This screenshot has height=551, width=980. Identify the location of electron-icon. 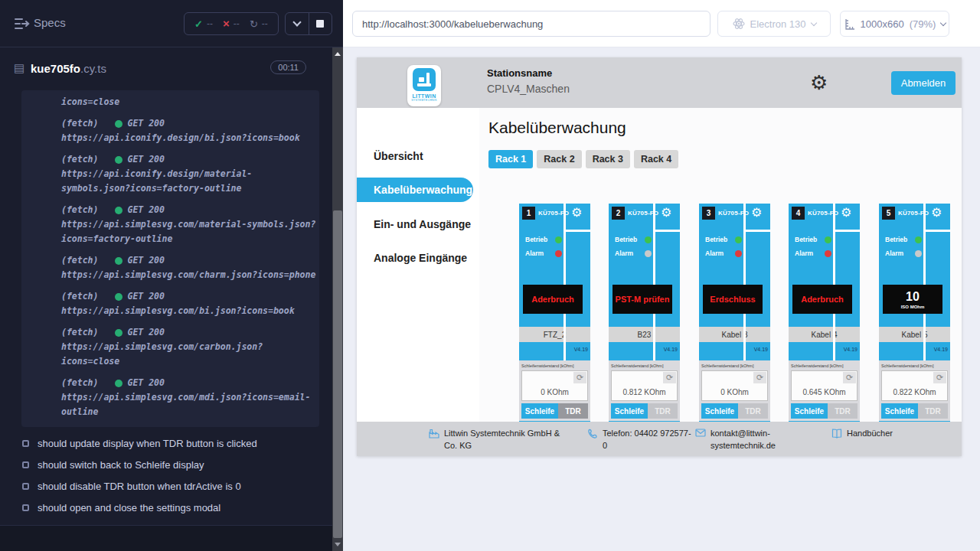
(739, 24).